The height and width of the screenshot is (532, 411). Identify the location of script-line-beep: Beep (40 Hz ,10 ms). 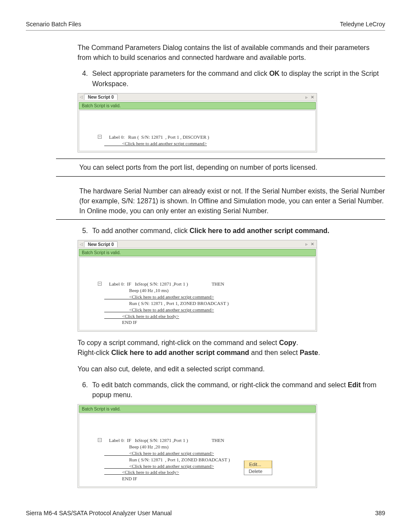
(166, 290).